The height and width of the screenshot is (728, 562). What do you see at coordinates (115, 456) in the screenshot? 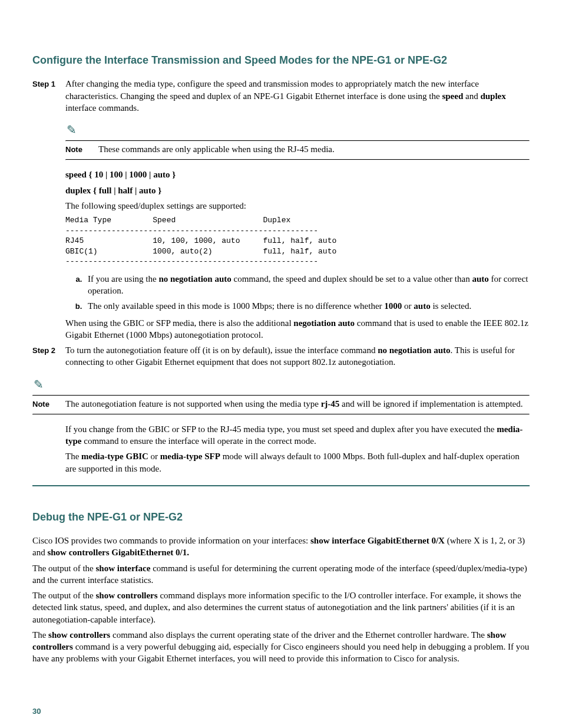
I see `cmd: media-type GBIC` at bounding box center [115, 456].